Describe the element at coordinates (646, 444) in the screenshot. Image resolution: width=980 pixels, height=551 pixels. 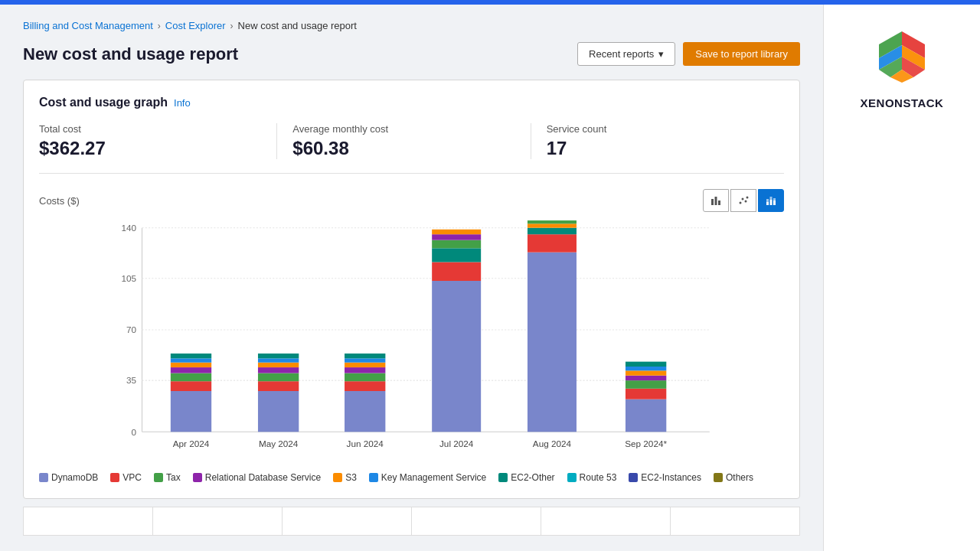
I see `svg-text: Sep 2024*` at that location.